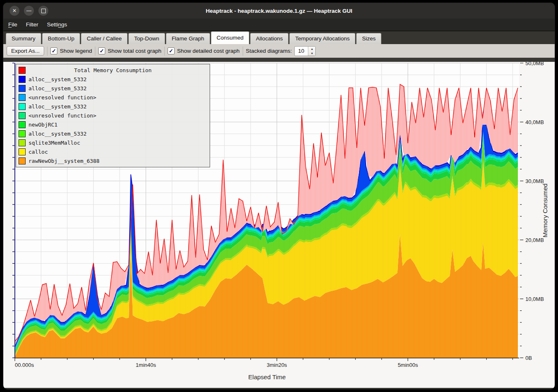 The height and width of the screenshot is (392, 558). What do you see at coordinates (61, 39) in the screenshot?
I see `tab-bottom-up: Bottom-Up` at bounding box center [61, 39].